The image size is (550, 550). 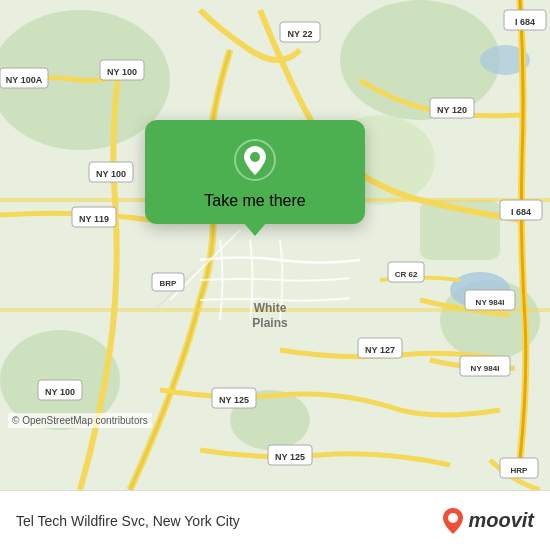 I want to click on svg-text: CR 62, so click(x=406, y=274).